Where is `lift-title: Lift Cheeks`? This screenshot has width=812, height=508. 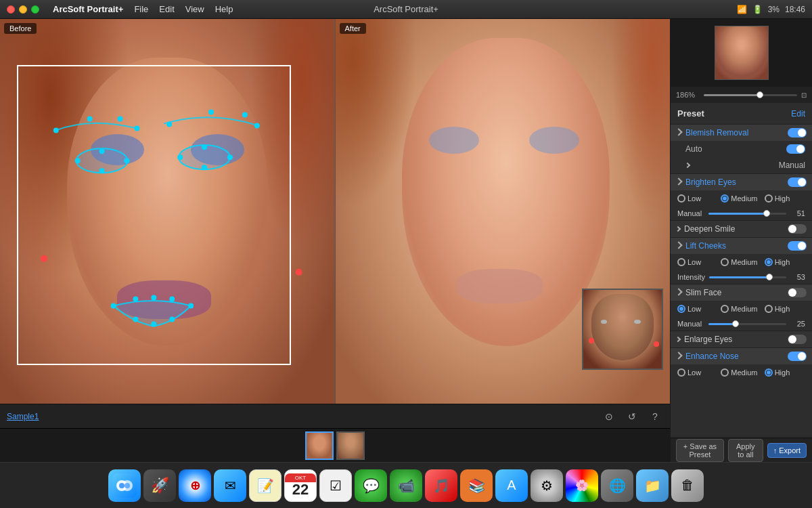 lift-title: Lift Cheeks is located at coordinates (736, 246).